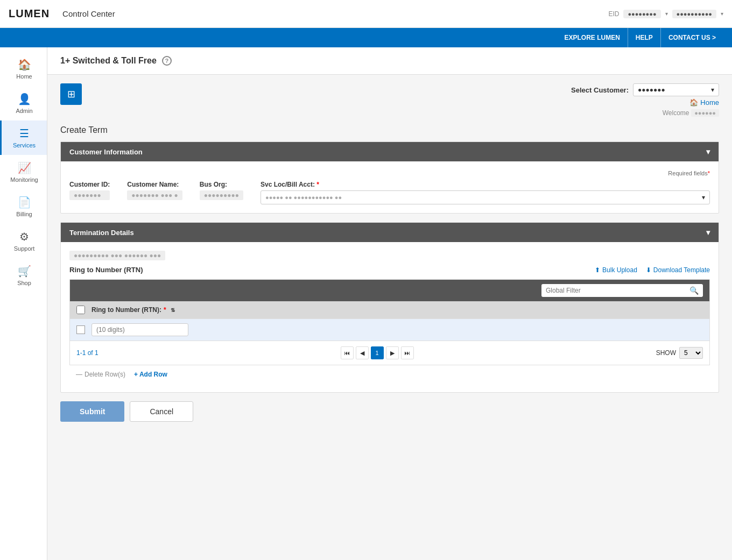 The image size is (732, 560). Describe the element at coordinates (708, 232) in the screenshot. I see `termination-details-chevron: ▾` at that location.